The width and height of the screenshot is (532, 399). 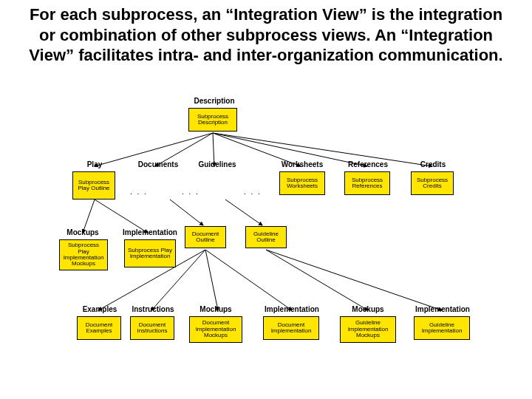 I want to click on label-implementation-3: Implementation, so click(x=443, y=310).